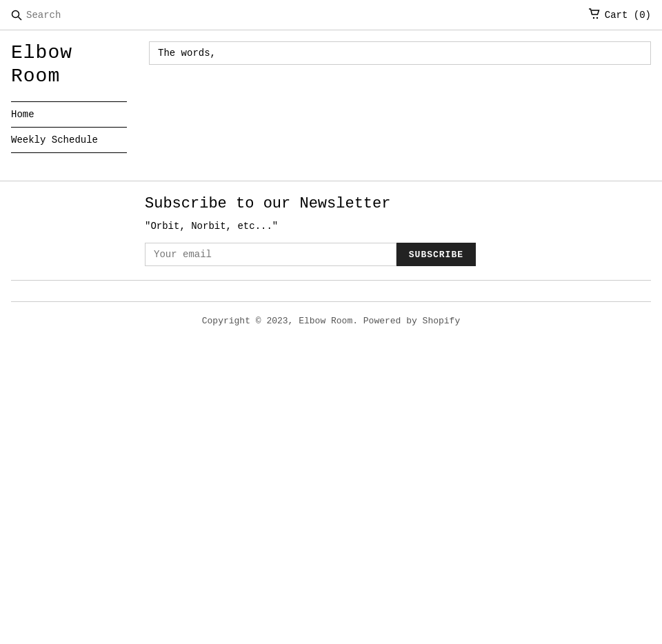 The height and width of the screenshot is (644, 662). I want to click on site-header: Cart (0), so click(331, 15).